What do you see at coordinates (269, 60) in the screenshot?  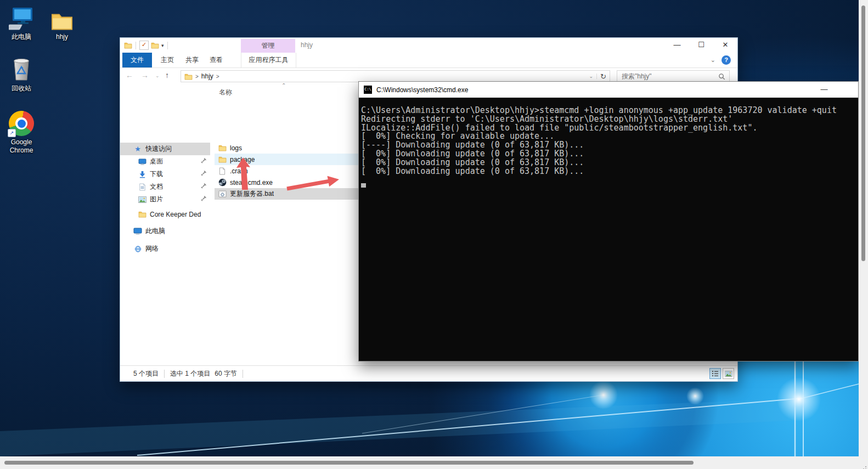 I see `tab-application-tools: 应用程序工具` at bounding box center [269, 60].